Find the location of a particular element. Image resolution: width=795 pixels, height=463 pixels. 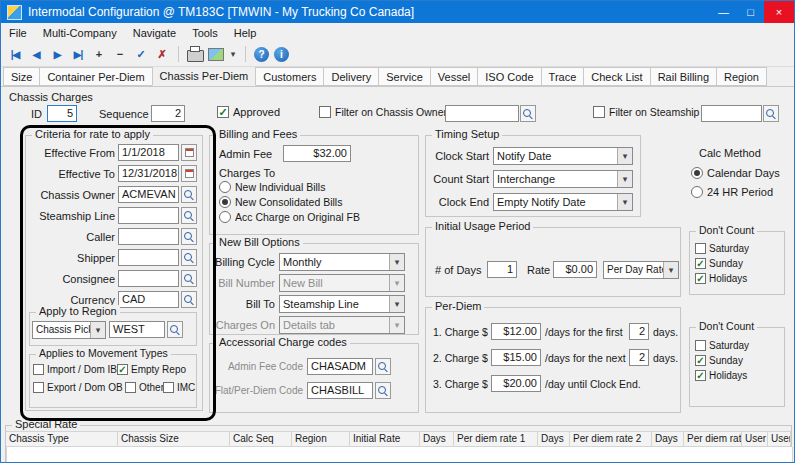

maximize-button: □ is located at coordinates (750, 12).